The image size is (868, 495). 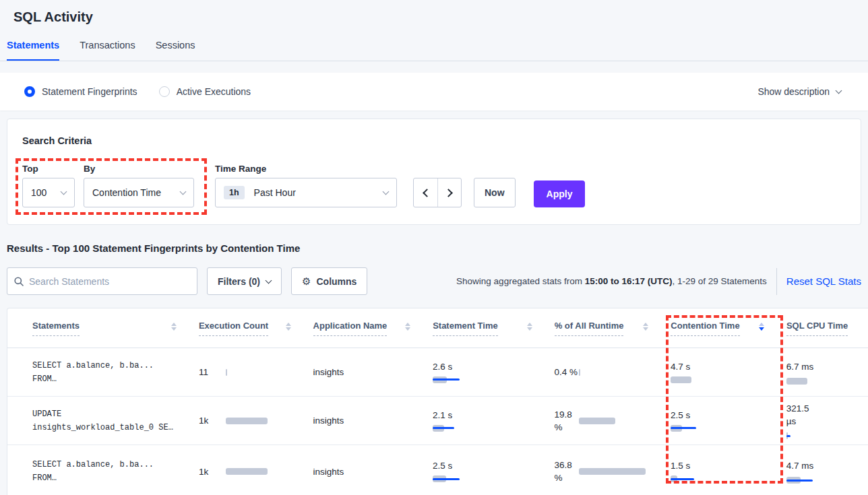 I want to click on by-label: By, so click(x=139, y=168).